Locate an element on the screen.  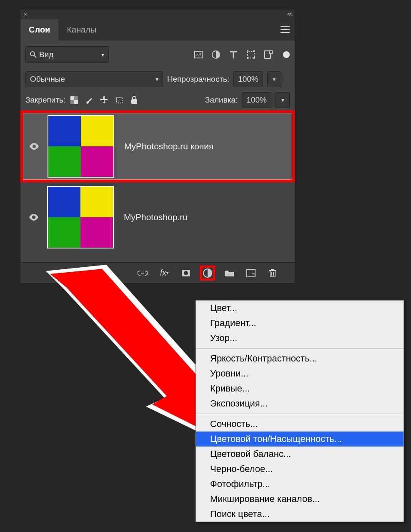
new-group-icon is located at coordinates (229, 273).